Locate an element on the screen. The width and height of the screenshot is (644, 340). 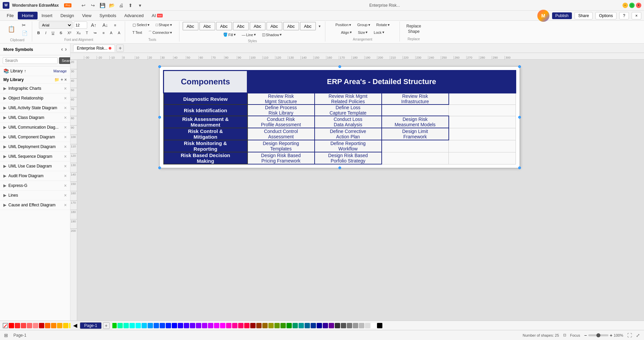
close-icon-11: × is located at coordinates (65, 195).